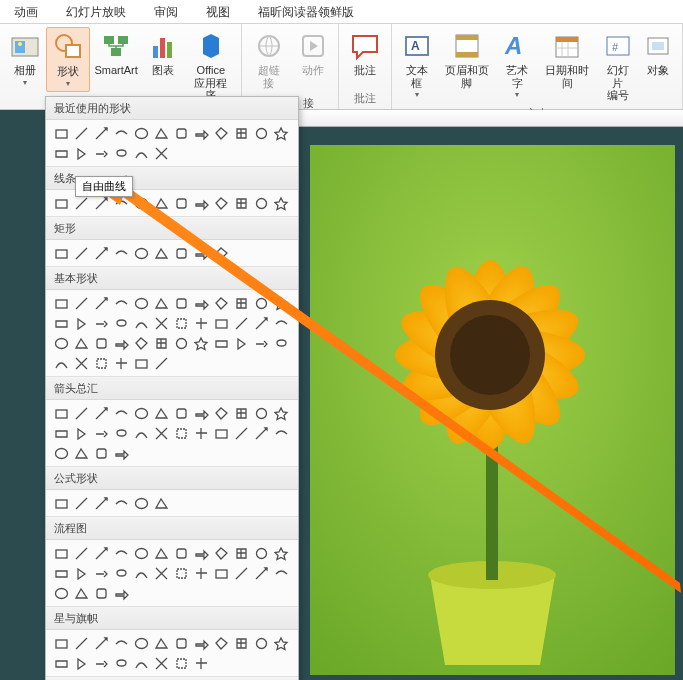  I want to click on action-button: 动作, so click(313, 54).